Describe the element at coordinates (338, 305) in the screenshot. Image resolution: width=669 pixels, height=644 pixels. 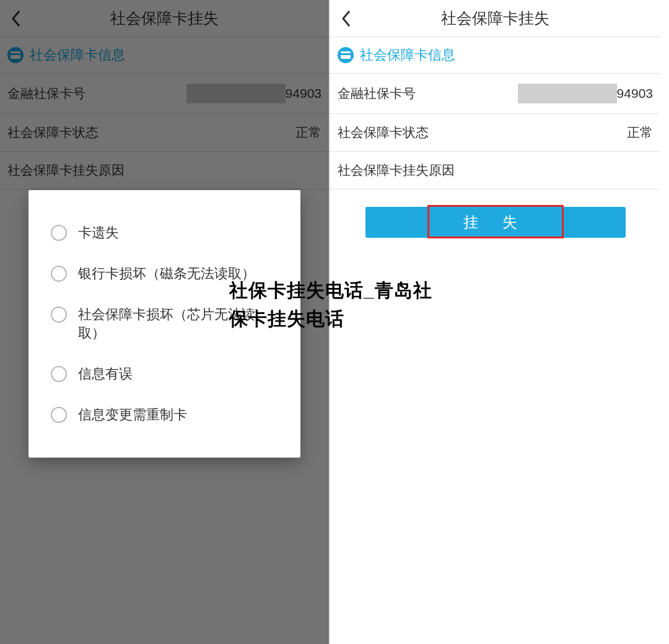
I see `overlay-caption: 社保卡挂失电话_青岛社保卡挂失电话` at that location.